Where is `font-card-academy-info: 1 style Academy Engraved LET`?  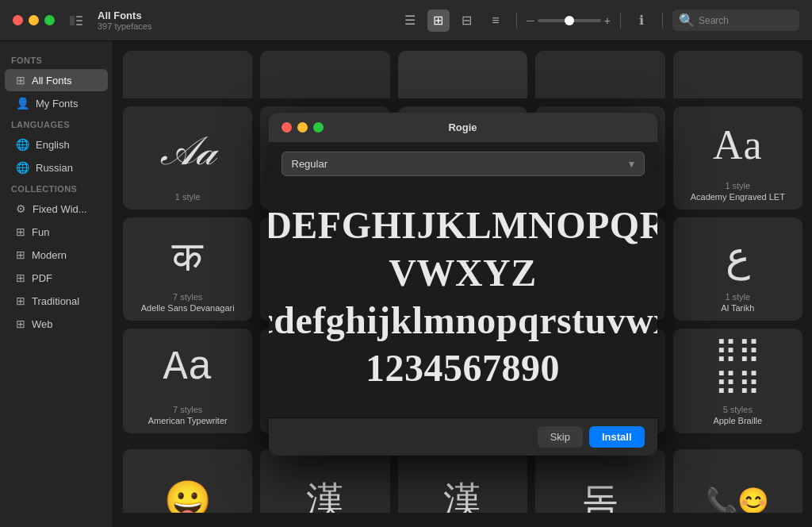 font-card-academy-info: 1 style Academy Engraved LET is located at coordinates (737, 191).